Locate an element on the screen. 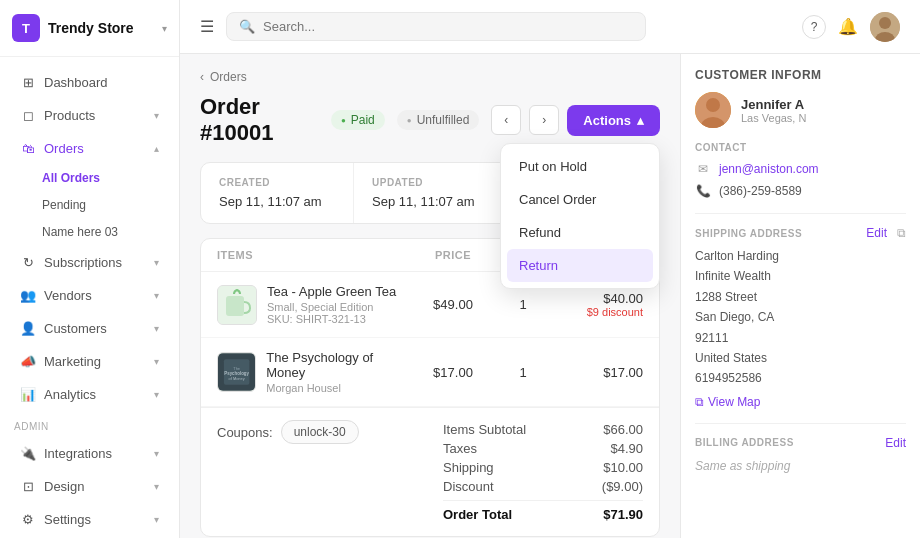 The width and height of the screenshot is (920, 538). notification-icon: 🔔 is located at coordinates (848, 26).